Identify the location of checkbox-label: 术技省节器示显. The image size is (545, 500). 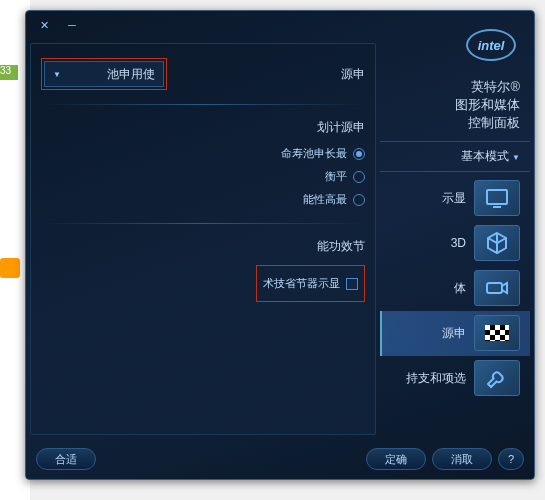
(302, 284).